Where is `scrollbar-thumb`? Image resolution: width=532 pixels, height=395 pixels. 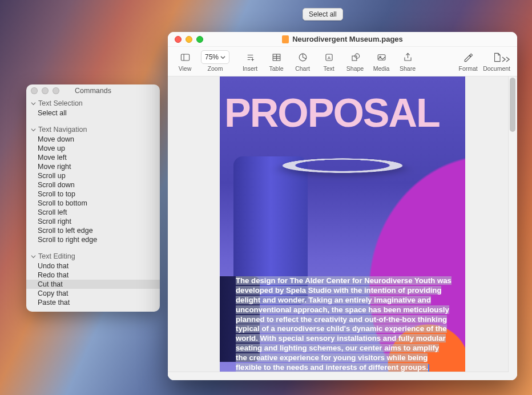 scrollbar-thumb is located at coordinates (513, 105).